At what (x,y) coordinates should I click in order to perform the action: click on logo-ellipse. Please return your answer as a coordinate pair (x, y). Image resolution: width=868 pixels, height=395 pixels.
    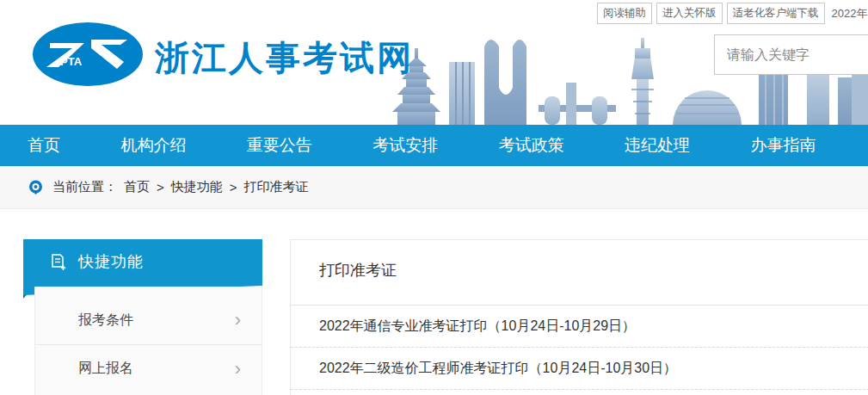
    Looking at the image, I should click on (88, 54).